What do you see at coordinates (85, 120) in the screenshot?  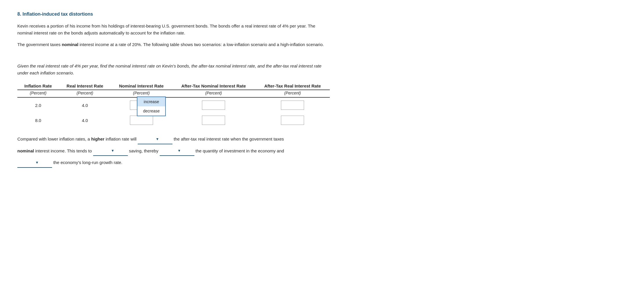 I see `cell-real-1: 4.0` at bounding box center [85, 120].